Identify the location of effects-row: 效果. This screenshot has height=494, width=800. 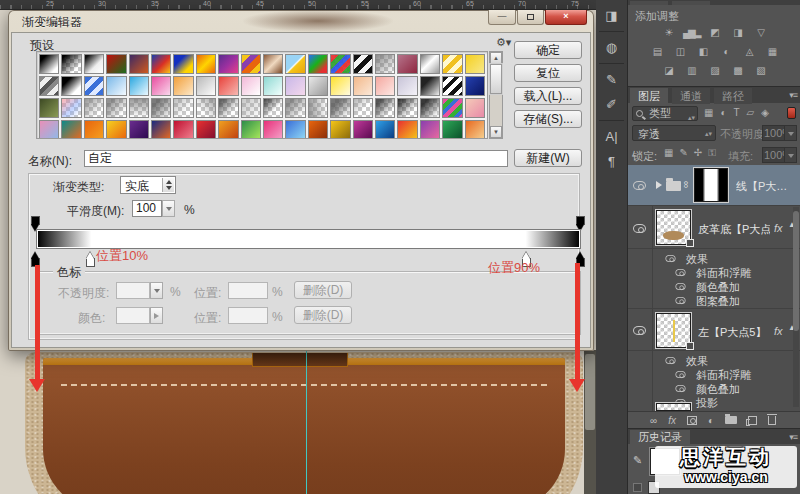
(714, 360).